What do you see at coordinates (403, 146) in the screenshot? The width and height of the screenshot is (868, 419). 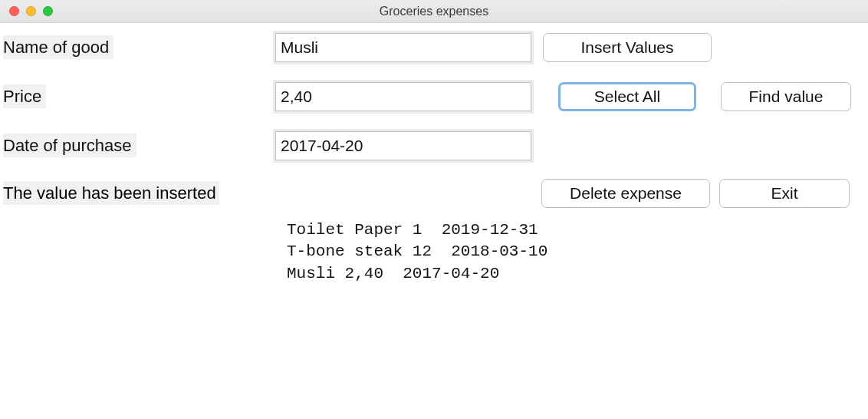 I see `date-input` at bounding box center [403, 146].